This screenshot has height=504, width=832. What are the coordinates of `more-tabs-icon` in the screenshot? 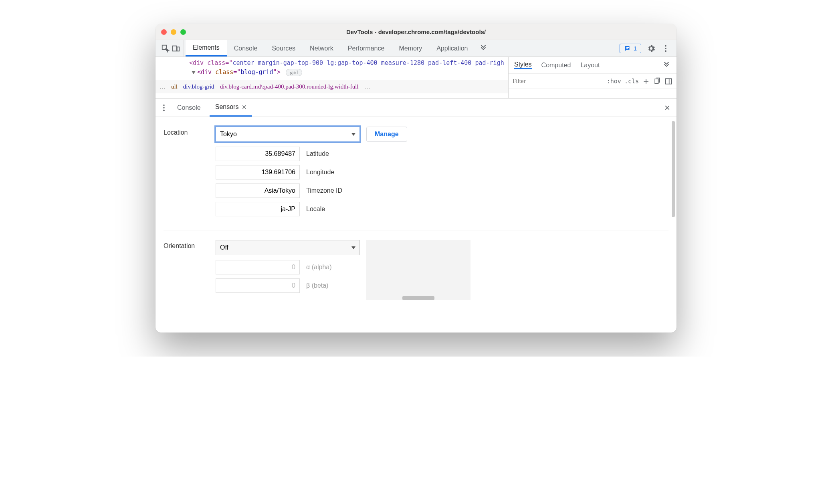 It's located at (483, 48).